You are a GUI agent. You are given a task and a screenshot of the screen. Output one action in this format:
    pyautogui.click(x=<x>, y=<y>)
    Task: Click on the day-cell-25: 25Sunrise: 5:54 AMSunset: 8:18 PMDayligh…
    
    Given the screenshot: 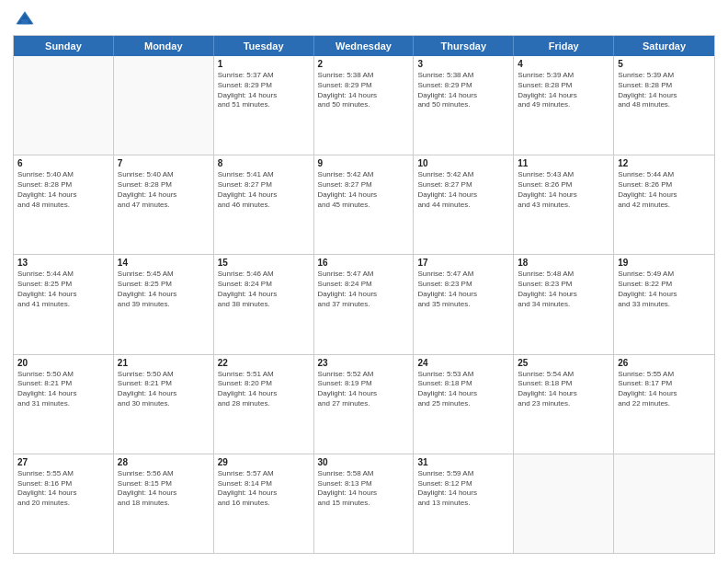 What is the action you would take?
    pyautogui.click(x=564, y=405)
    